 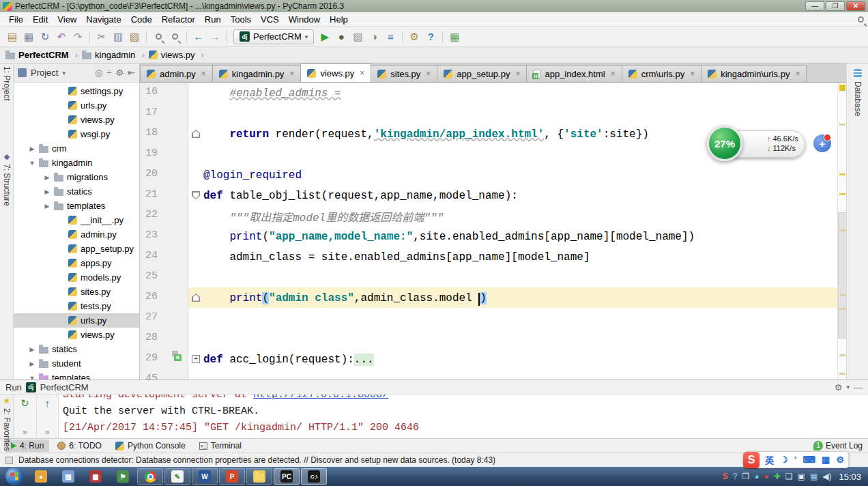 I want to click on debug-button: ●, so click(x=341, y=37).